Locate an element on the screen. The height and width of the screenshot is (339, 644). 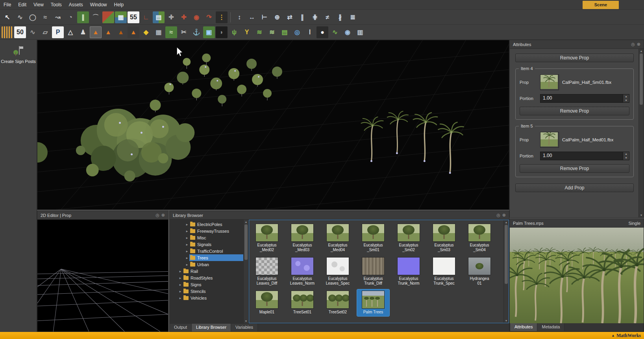
tree-item-rail: ▸Rail is located at coordinates (206, 271).